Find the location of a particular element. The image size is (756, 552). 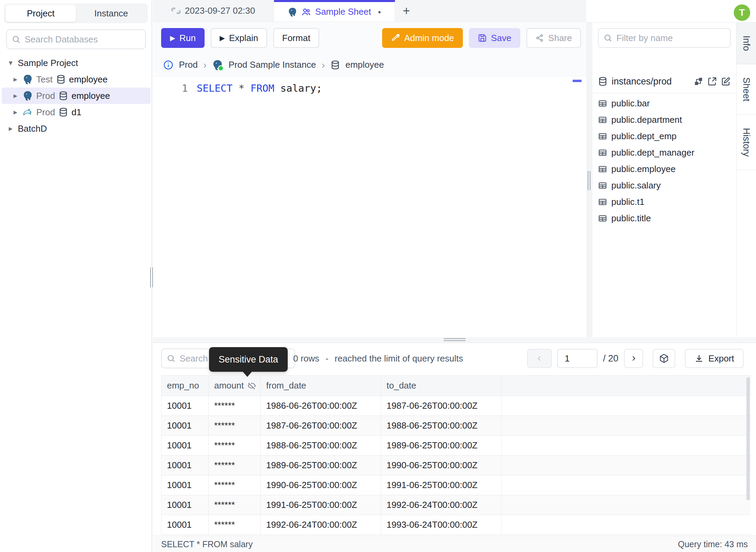

tree-item-prod-employee: ▸ Prod employee is located at coordinates (76, 96).